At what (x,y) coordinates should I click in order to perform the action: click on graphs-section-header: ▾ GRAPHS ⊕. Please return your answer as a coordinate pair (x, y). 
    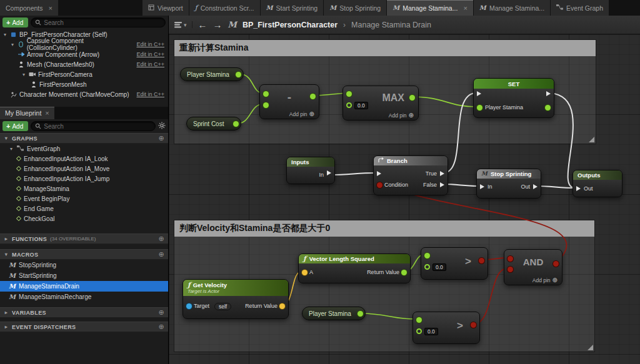
    Looking at the image, I should click on (84, 139).